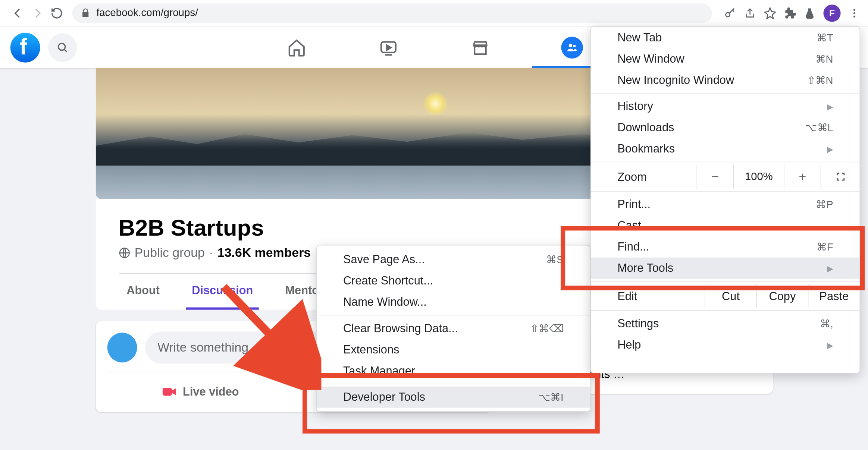 The height and width of the screenshot is (450, 868). I want to click on nav-home, so click(297, 47).